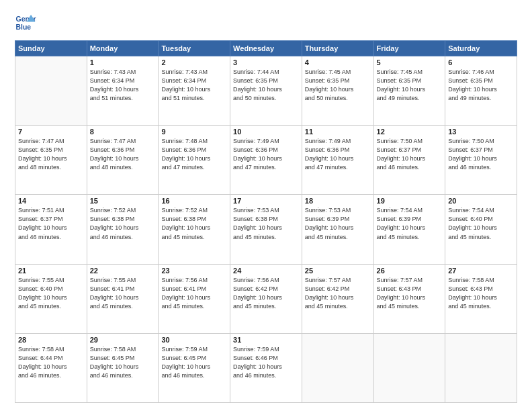 This screenshot has height=411, width=532. Describe the element at coordinates (122, 368) in the screenshot. I see `calendar-cell: 29Sunrise: 7:58 AM Sunset: 6:45 PM Dayli…` at that location.